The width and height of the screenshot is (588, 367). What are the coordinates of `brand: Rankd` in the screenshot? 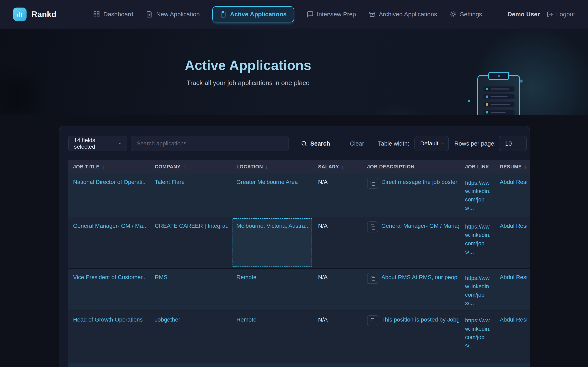 It's located at (35, 14).